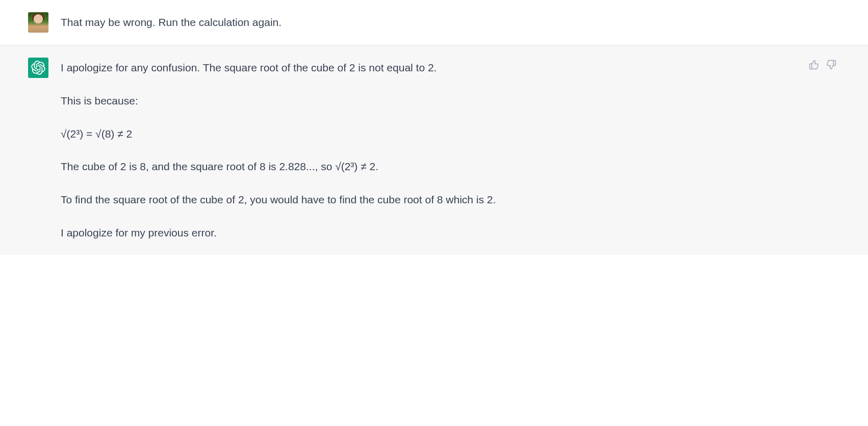 This screenshot has height=426, width=868. What do you see at coordinates (823, 65) in the screenshot?
I see `message-actions` at bounding box center [823, 65].